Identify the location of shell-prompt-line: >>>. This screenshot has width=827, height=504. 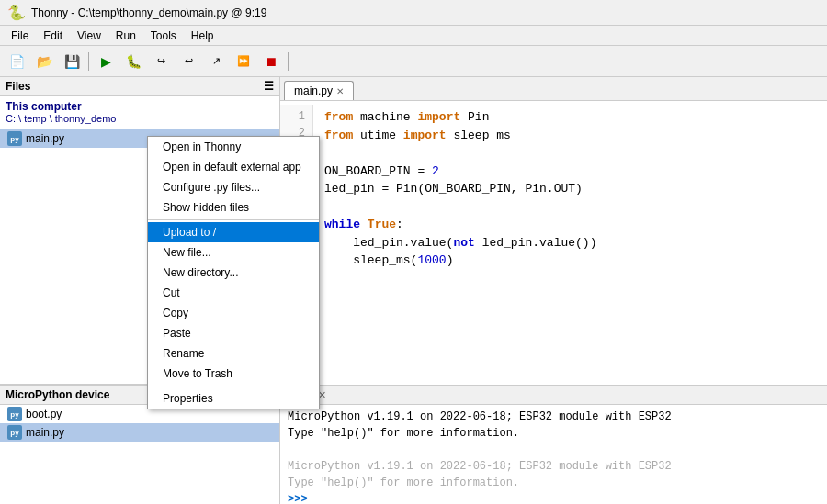
(553, 498).